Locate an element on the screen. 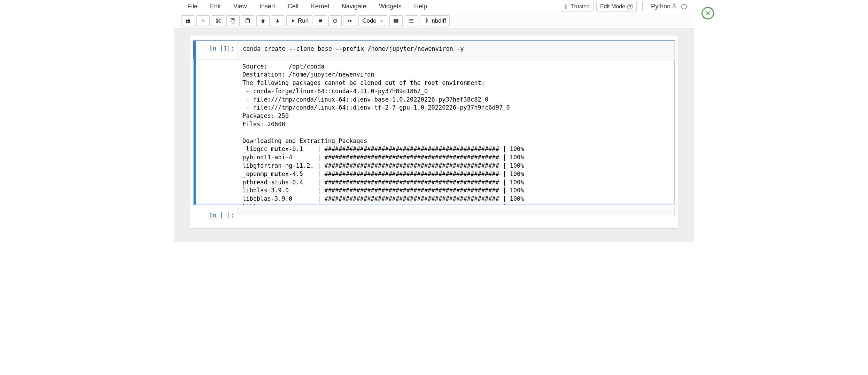 This screenshot has height=375, width=868. code-cell: In [ ]: is located at coordinates (434, 215).